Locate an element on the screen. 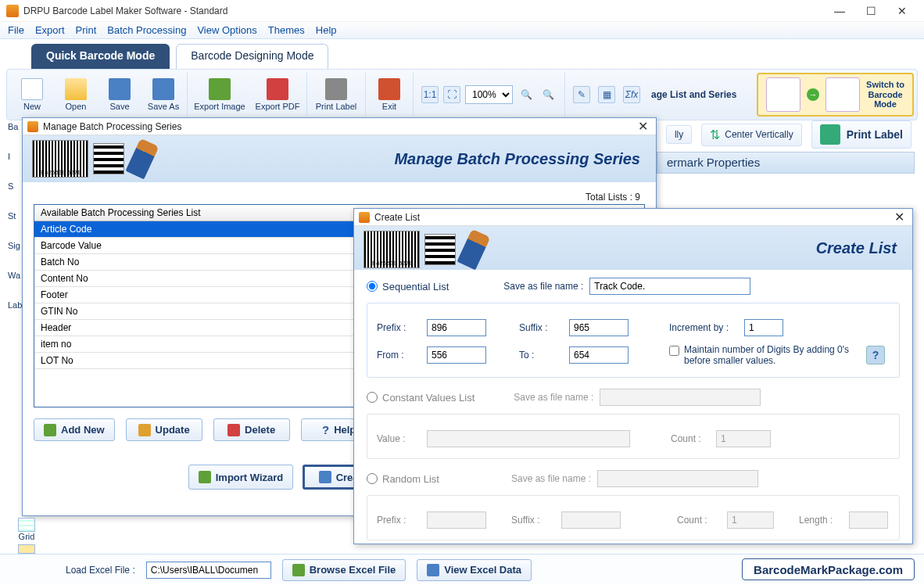  menu-help: Help is located at coordinates (327, 30).